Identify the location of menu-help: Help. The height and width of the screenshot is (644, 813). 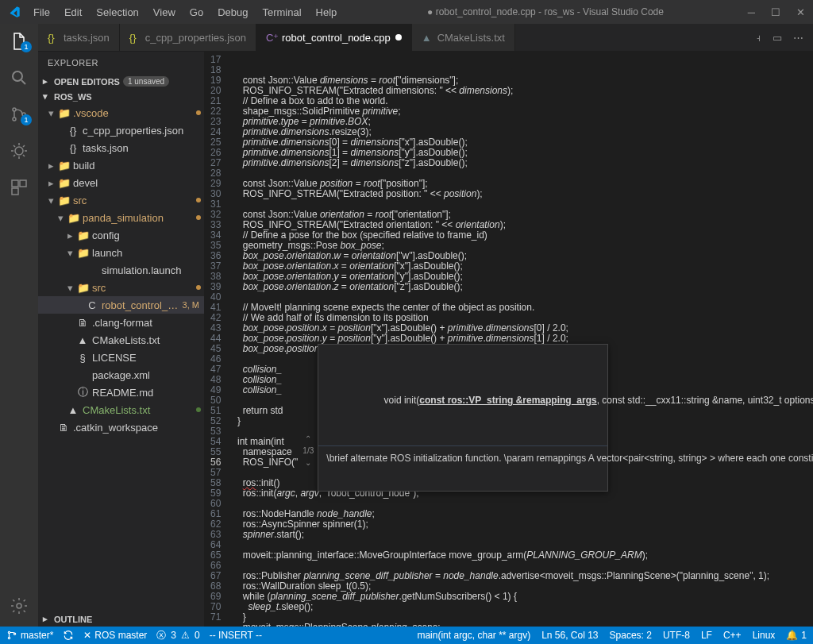
(327, 13).